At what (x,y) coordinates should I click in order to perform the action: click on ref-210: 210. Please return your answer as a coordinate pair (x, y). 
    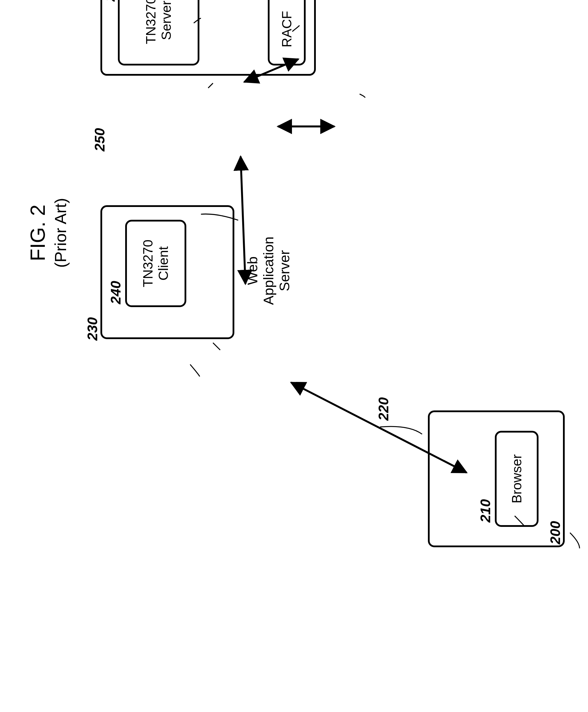
    Looking at the image, I should click on (485, 511).